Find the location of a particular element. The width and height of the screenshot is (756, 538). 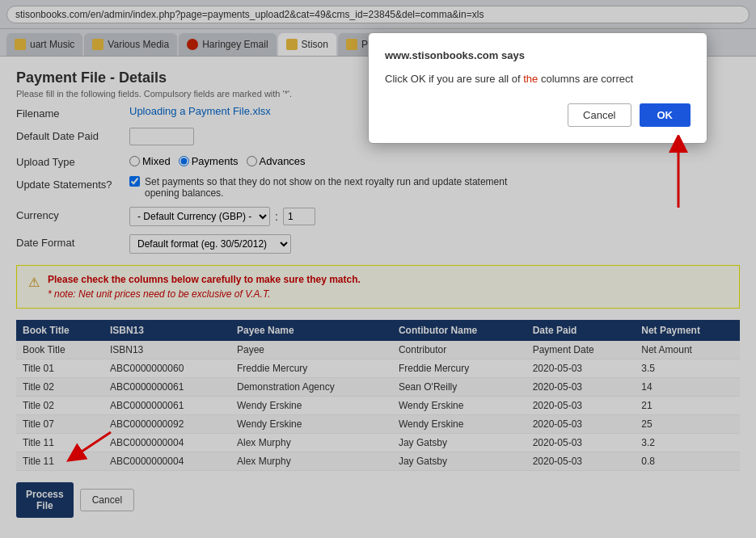

dialog-box: www.stisonbooks.com says Click OK if you… is located at coordinates (538, 88).